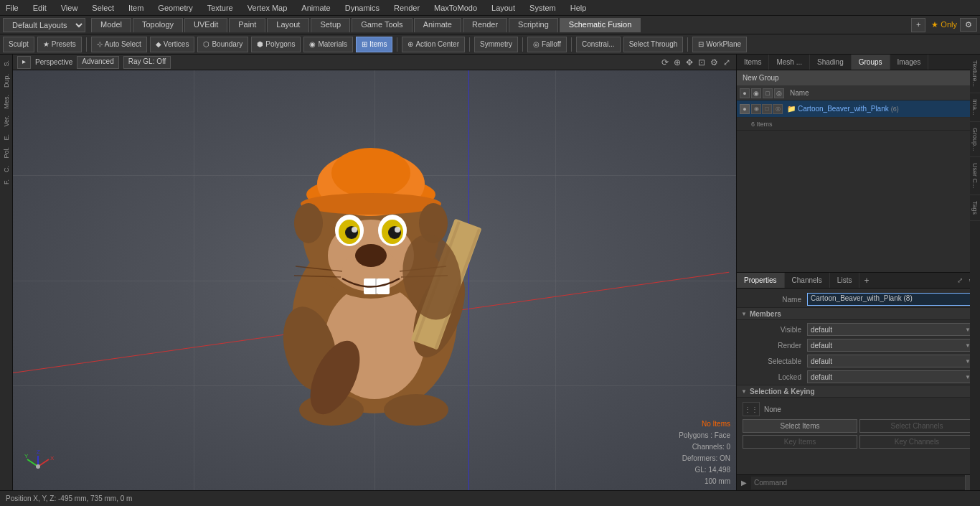 The width and height of the screenshot is (980, 506). What do you see at coordinates (329, 44) in the screenshot?
I see `materials-button: ◉ Materials` at bounding box center [329, 44].